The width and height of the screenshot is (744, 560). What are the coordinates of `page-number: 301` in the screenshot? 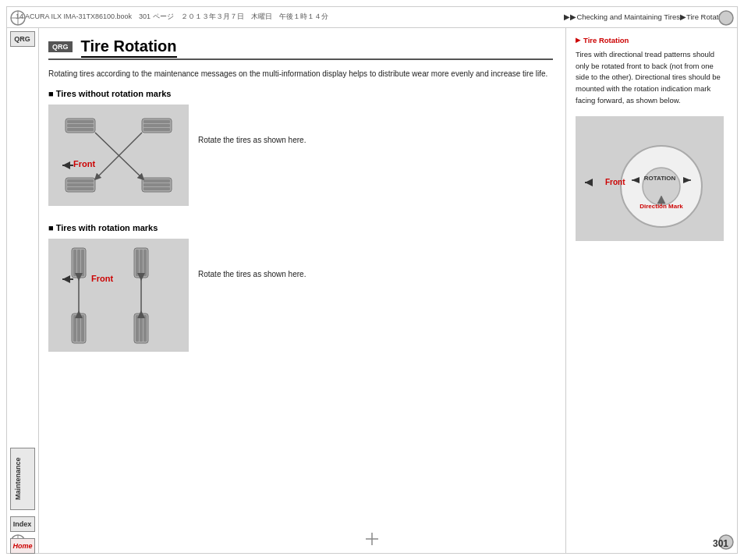 It's located at (721, 544).